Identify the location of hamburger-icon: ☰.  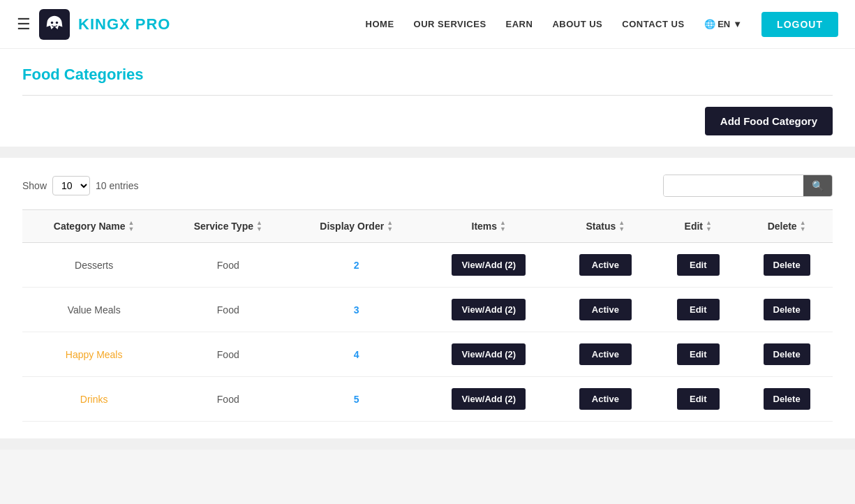
(24, 24).